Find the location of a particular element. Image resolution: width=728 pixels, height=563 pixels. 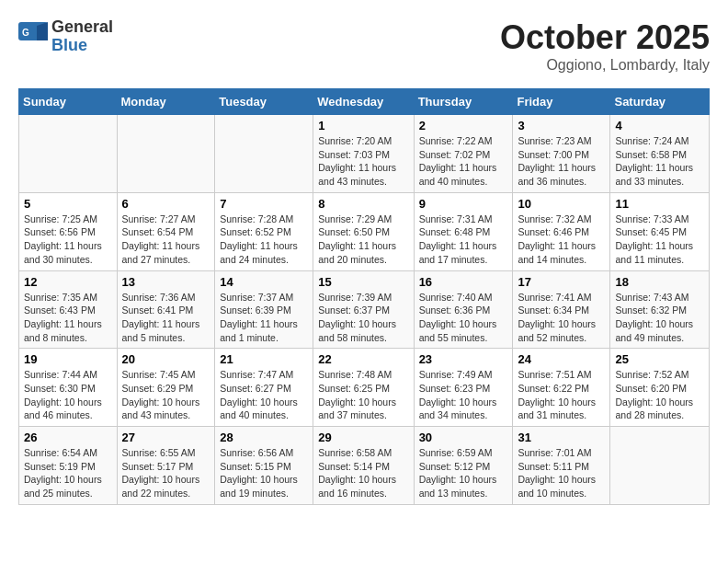

page-header: G General Blue October 2025 Oggiono, Lom… is located at coordinates (364, 46).